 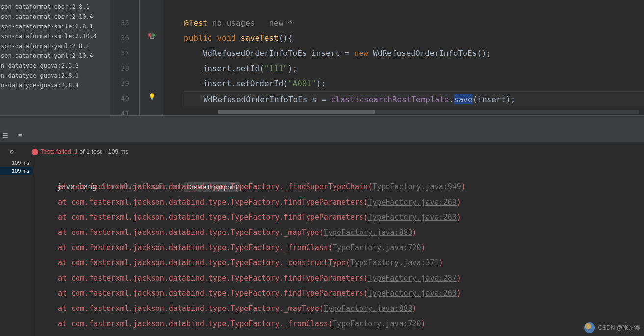 I want to click on str-a001: "A001", so click(x=302, y=83).